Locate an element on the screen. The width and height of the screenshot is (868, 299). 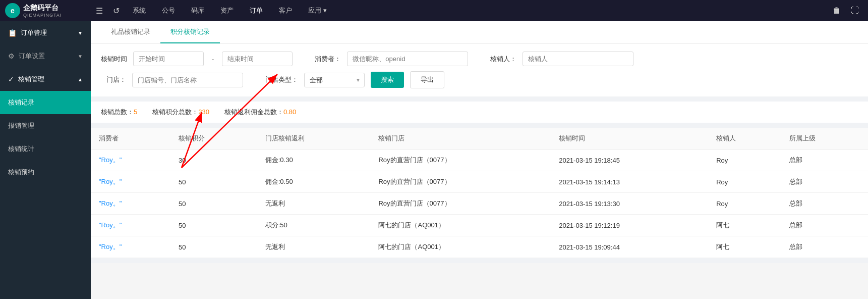
consumer-link-2: "Roy。" is located at coordinates (110, 203).